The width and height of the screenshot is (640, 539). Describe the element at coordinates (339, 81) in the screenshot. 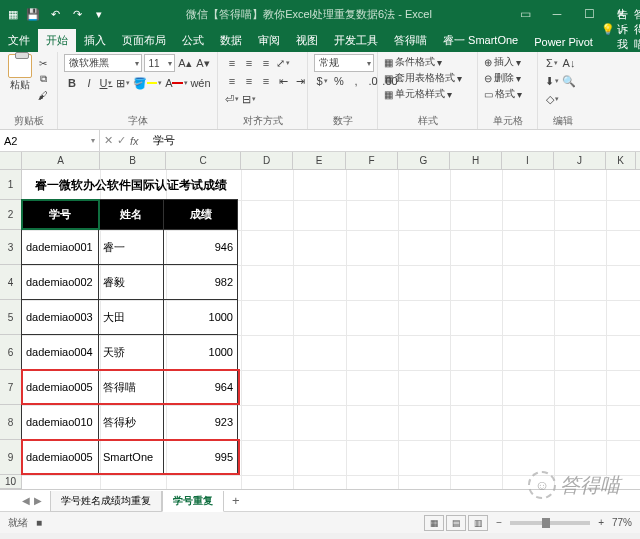

I see `percent-button: %` at that location.